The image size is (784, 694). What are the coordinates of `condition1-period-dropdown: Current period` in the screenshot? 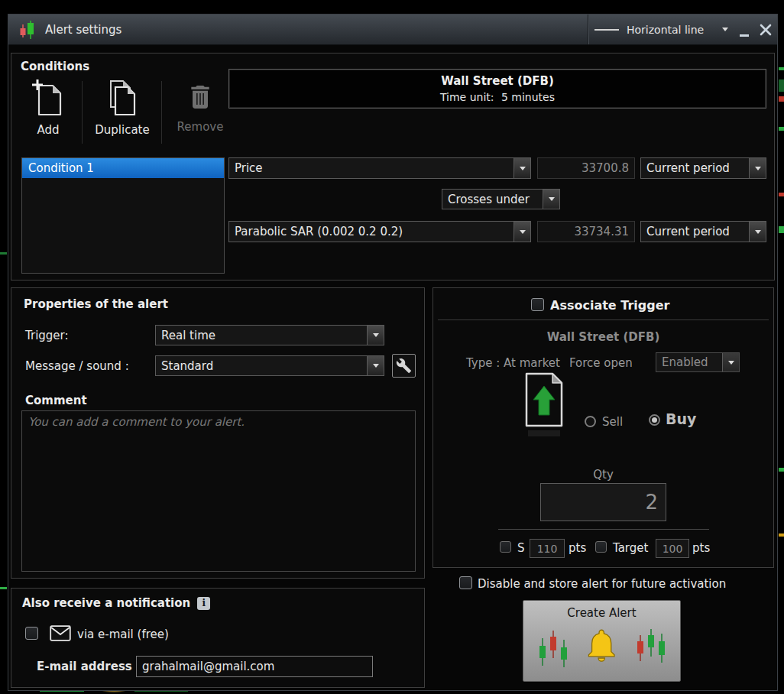 It's located at (703, 168).